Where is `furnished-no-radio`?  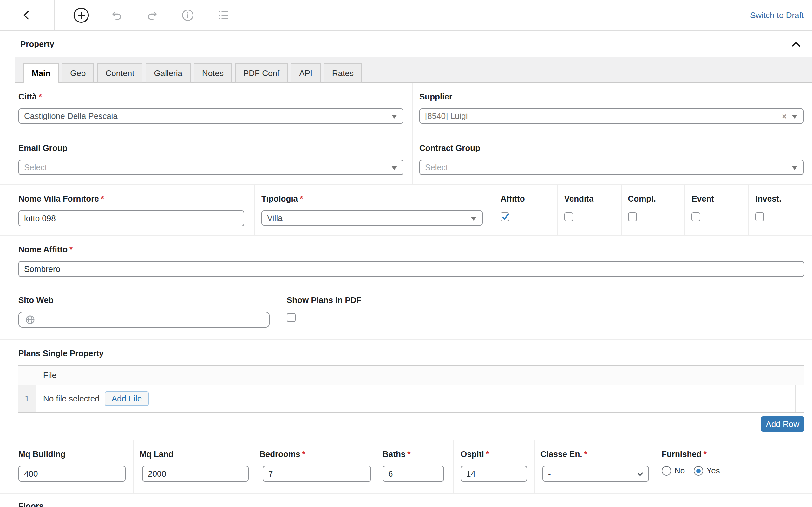 furnished-no-radio is located at coordinates (666, 471).